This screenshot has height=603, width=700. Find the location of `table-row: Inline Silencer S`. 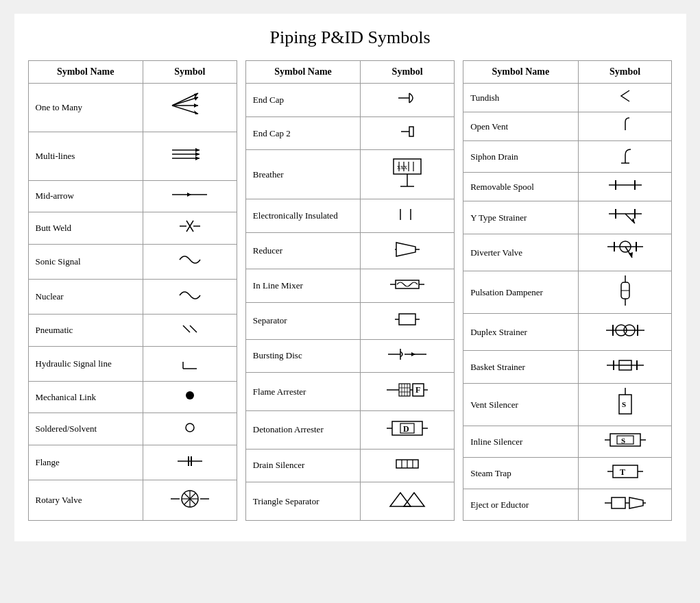

table-row: Inline Silencer S is located at coordinates (568, 442).